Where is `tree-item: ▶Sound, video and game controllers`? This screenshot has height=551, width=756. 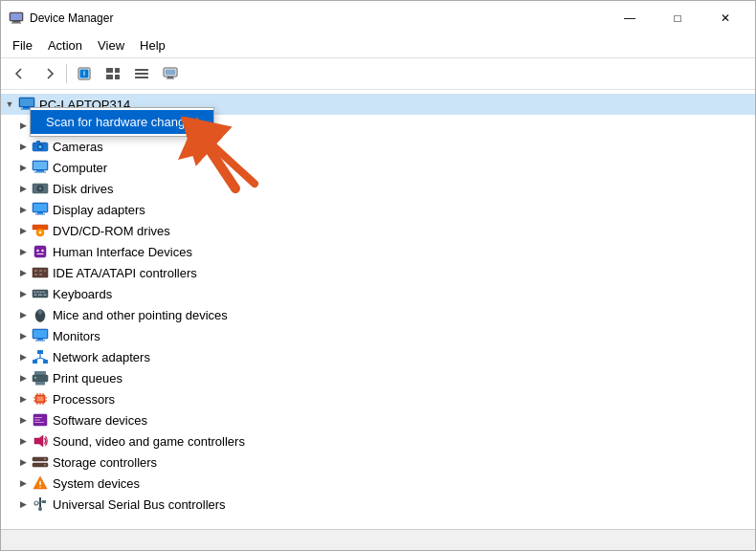
tree-item: ▶Sound, video and game controllers is located at coordinates (378, 441).